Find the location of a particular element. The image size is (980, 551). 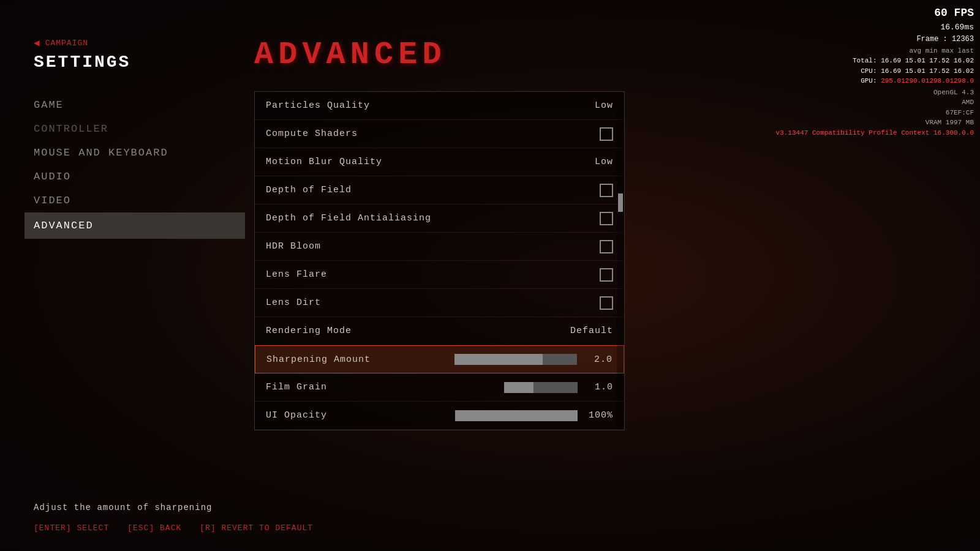

setting-row-depth-of-field-antialiasing: Depth of Field Antialiasing is located at coordinates (440, 219).